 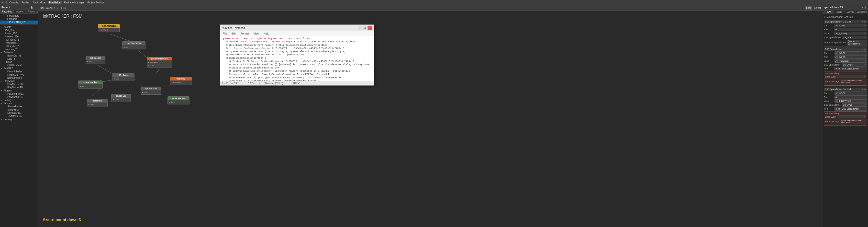 What do you see at coordinates (855, 37) in the screenshot?
I see `ss-dropdown: SS_JVars ▼` at bounding box center [855, 37].